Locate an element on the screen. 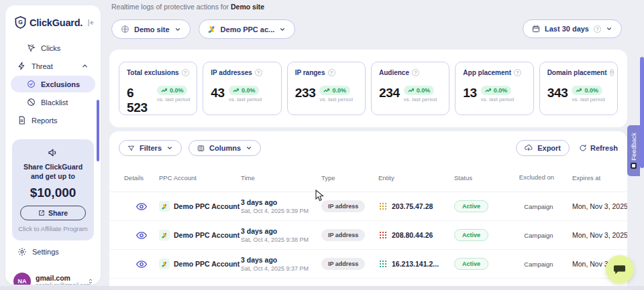 The image size is (644, 290). row-entity: 203.75.47.28 is located at coordinates (416, 206).